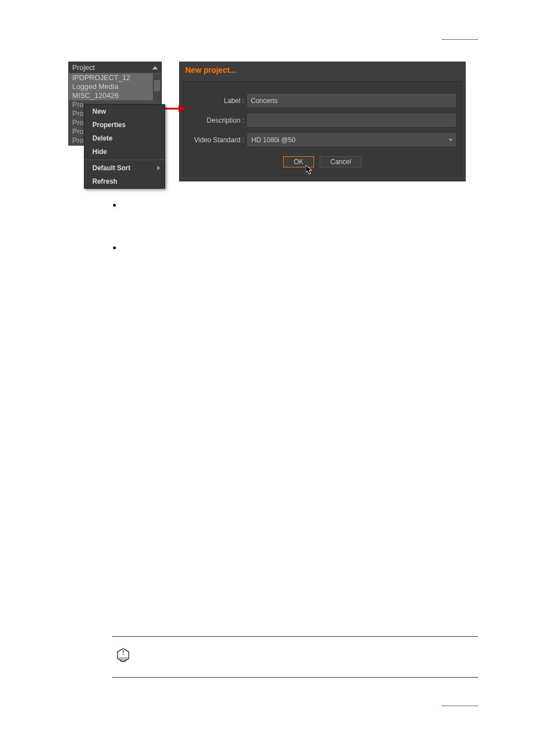 This screenshot has width=534, height=756. Describe the element at coordinates (322, 129) in the screenshot. I see `dialog-body: Label : Description : Video Standard : H…` at that location.